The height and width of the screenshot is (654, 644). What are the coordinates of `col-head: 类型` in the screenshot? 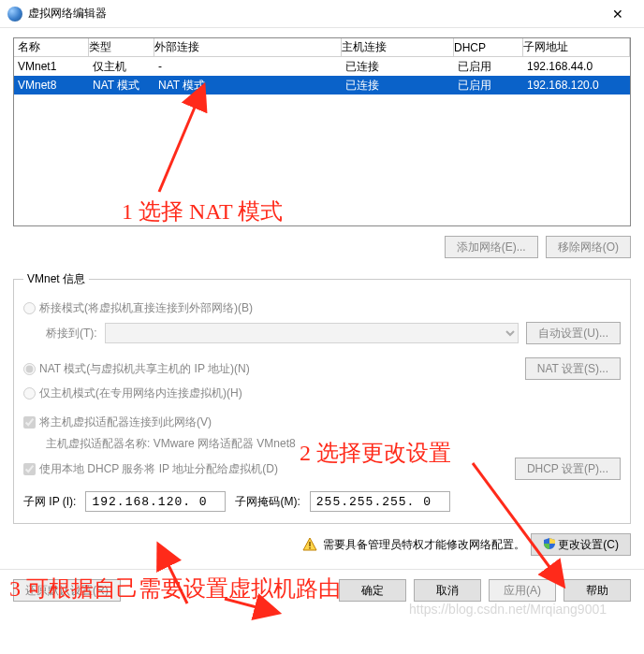 It's located at (122, 47).